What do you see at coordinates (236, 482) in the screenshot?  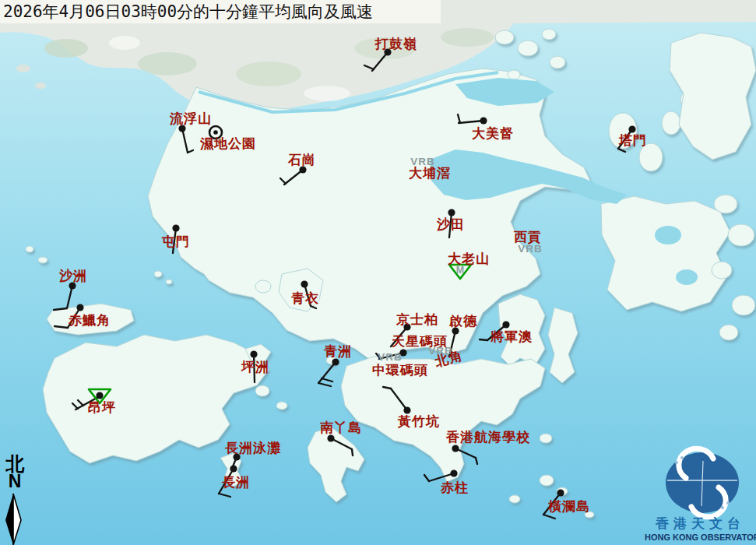 I see `station-label: 長洲` at bounding box center [236, 482].